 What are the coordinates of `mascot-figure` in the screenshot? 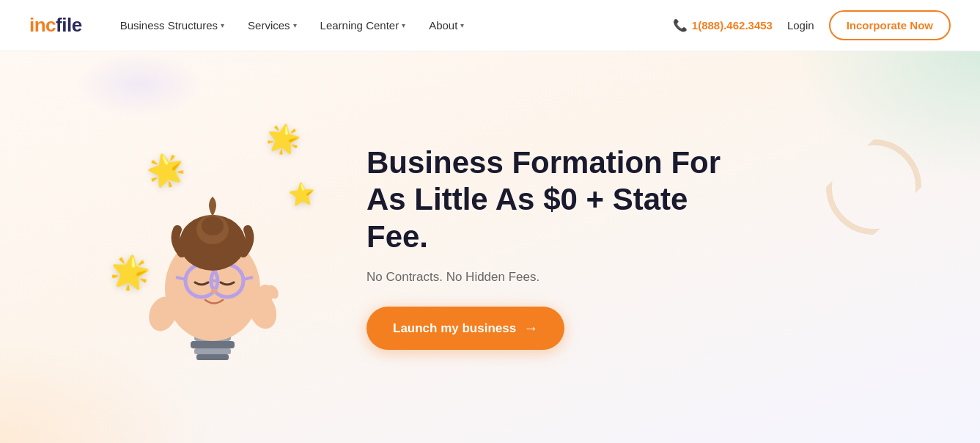 It's located at (213, 253).